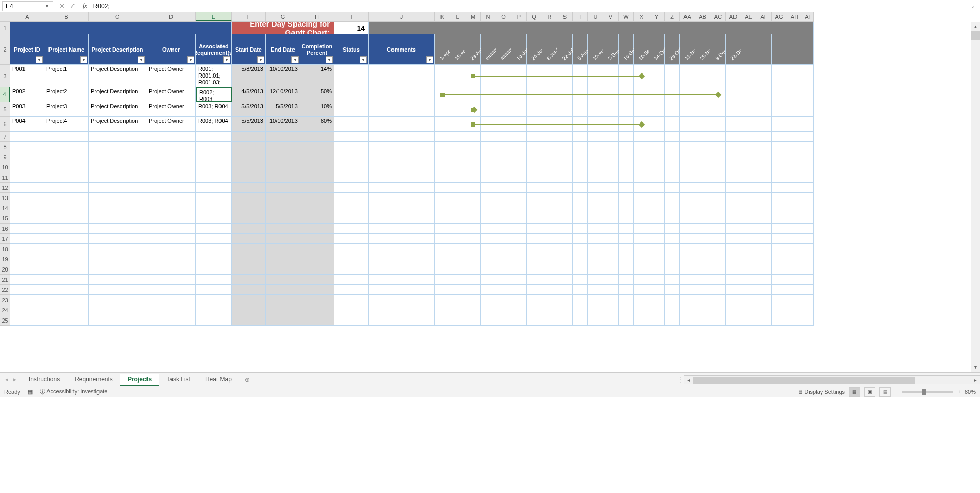  What do you see at coordinates (66, 125) in the screenshot?
I see `data-cell: Project4` at bounding box center [66, 125].